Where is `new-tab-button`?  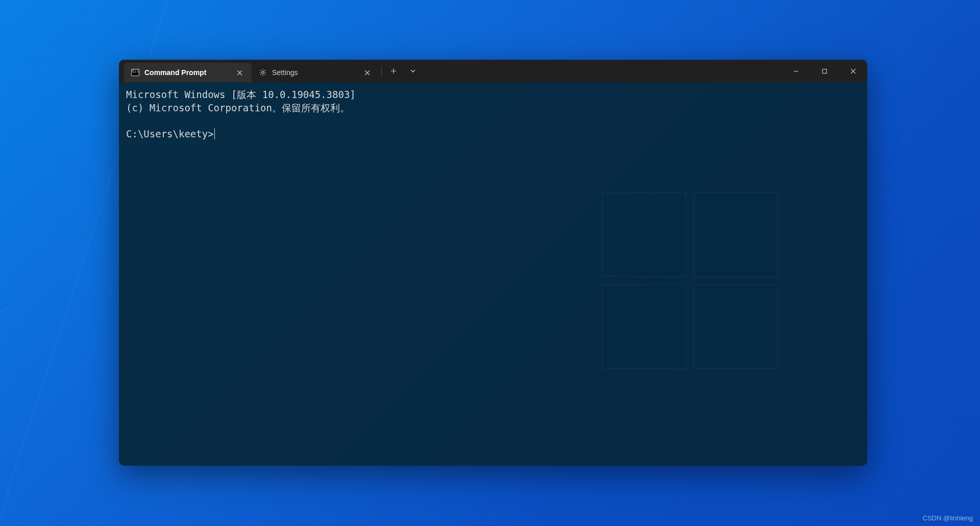
new-tab-button is located at coordinates (394, 71).